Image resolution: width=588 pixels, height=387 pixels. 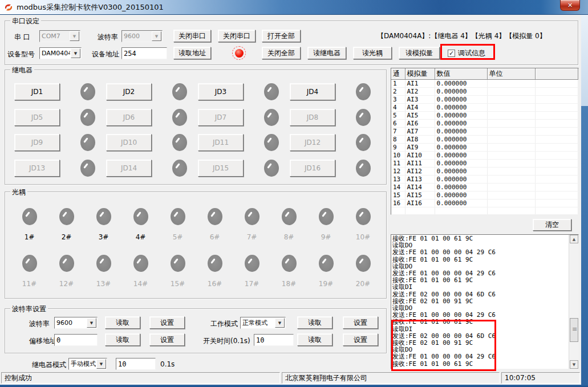 What do you see at coordinates (313, 92) in the screenshot?
I see `relay-button-jd4: JD4` at bounding box center [313, 92].